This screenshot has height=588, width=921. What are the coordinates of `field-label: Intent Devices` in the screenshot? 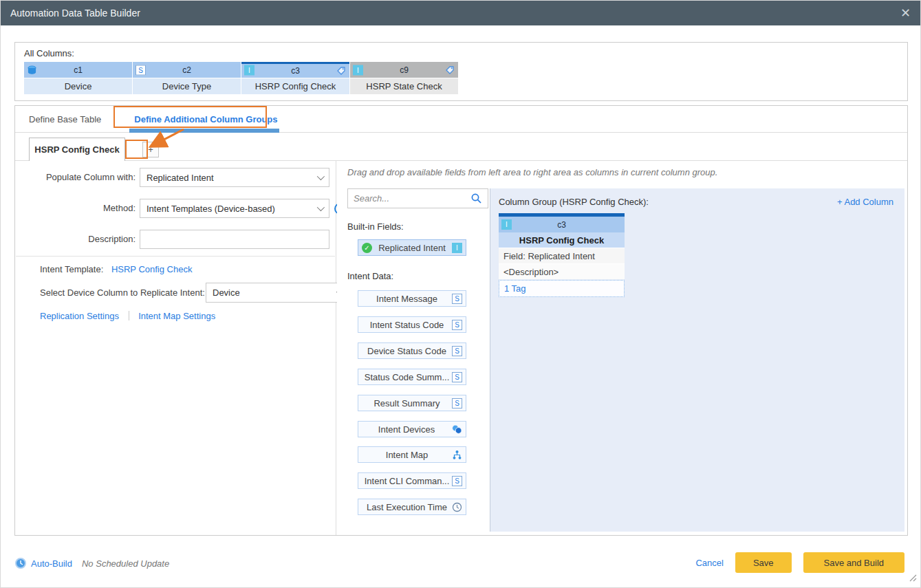 It's located at (407, 429).